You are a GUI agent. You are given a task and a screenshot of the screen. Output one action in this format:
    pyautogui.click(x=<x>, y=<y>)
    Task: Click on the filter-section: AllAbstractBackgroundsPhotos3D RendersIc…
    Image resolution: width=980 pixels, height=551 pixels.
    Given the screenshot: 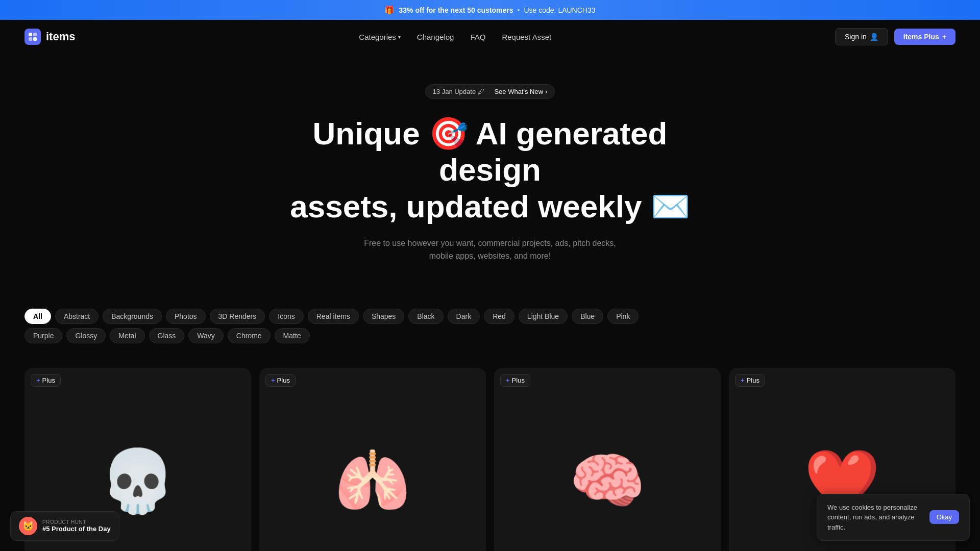 What is the action you would take?
    pyautogui.click(x=490, y=334)
    